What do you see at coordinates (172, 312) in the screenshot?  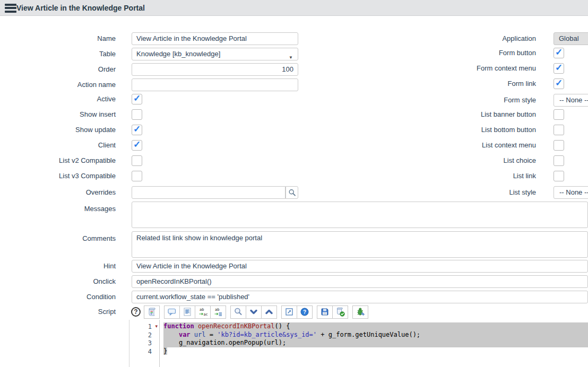 I see `comment-icon` at bounding box center [172, 312].